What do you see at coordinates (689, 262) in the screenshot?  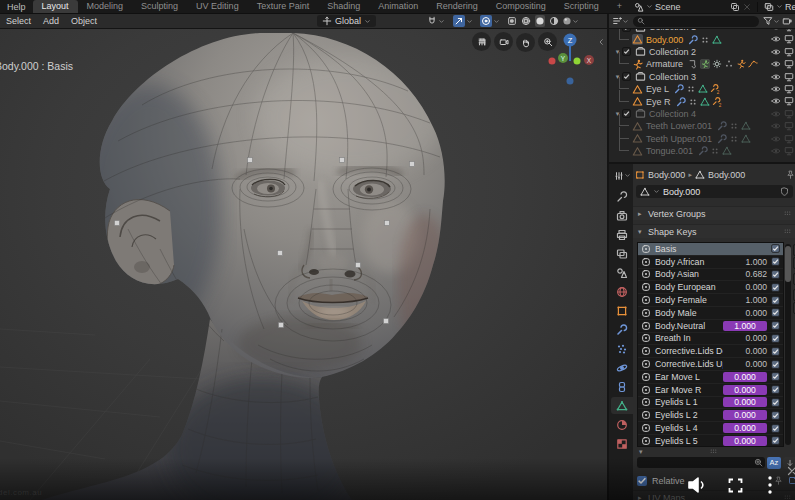 I see `shapekey-name: Body African` at bounding box center [689, 262].